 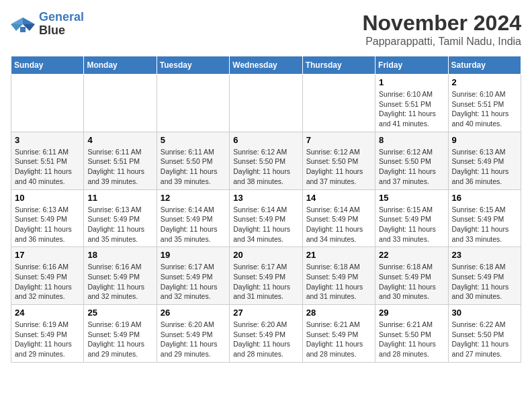 I want to click on calendar-cell: 16Sunrise: 6:15 AM Sunset: 5:49 PM Dayli…, so click(x=484, y=218).